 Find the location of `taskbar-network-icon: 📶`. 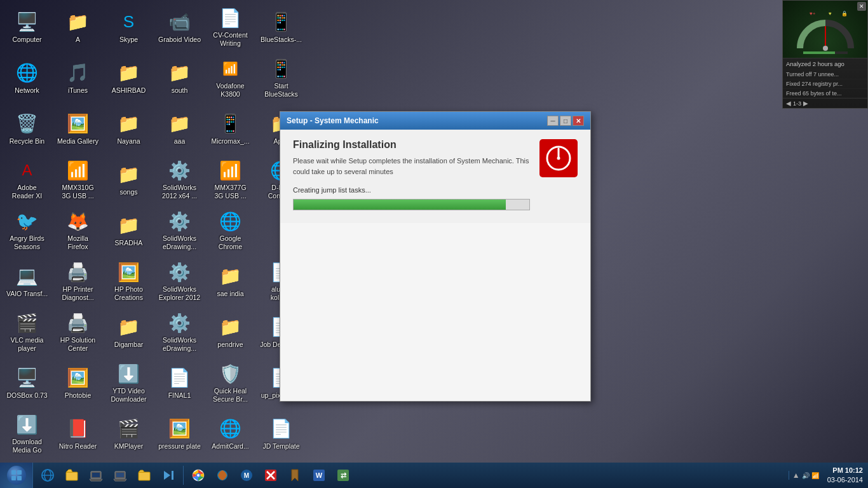

taskbar-network-icon: 📶 is located at coordinates (815, 475).